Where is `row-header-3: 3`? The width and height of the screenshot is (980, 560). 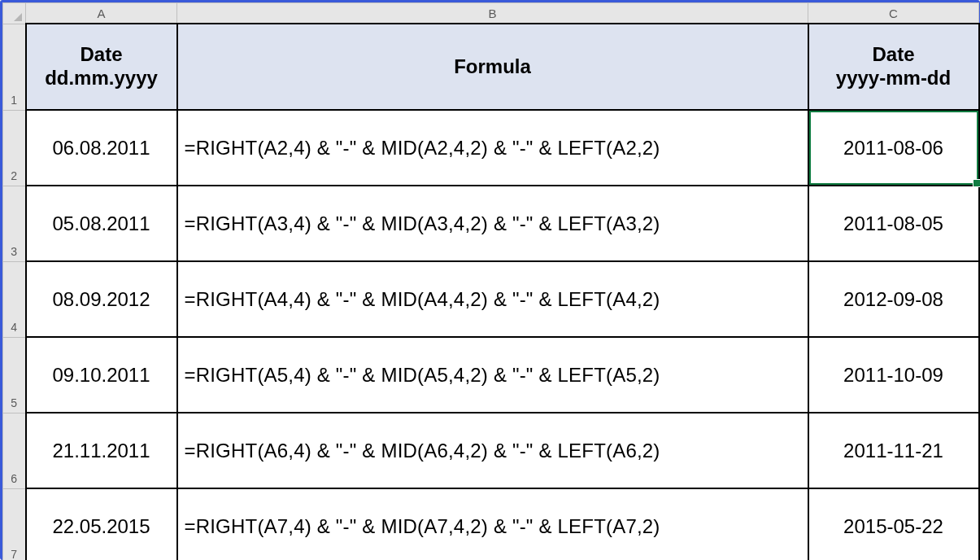 row-header-3: 3 is located at coordinates (15, 223).